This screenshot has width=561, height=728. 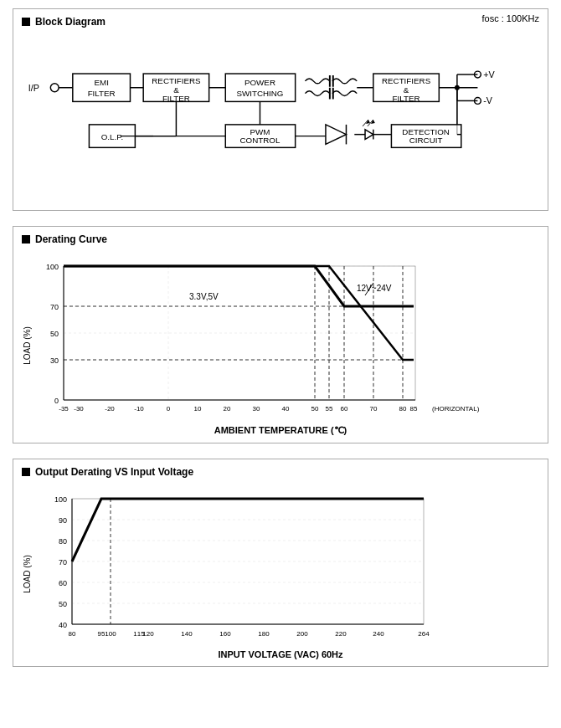 What do you see at coordinates (426, 141) in the screenshot?
I see `detect-text2: CIRCUIT` at bounding box center [426, 141].